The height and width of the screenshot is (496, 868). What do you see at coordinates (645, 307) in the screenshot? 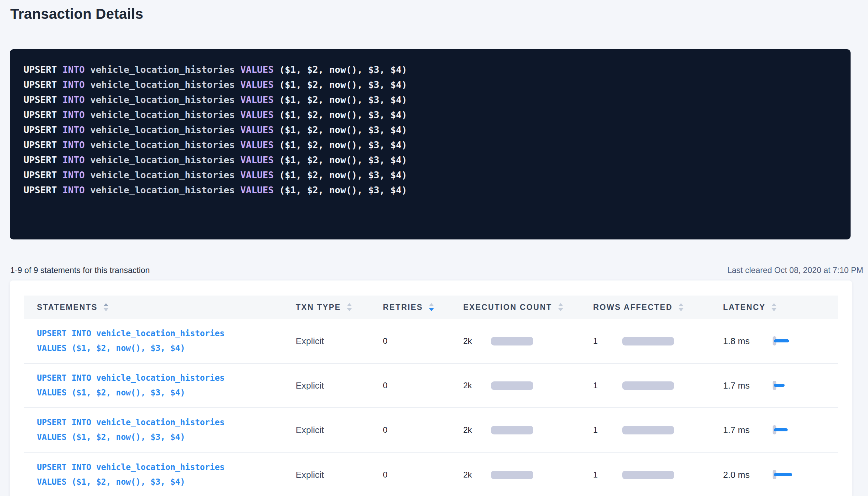
I see `column-header-rows-affected: ROWS AFFECTED` at bounding box center [645, 307].